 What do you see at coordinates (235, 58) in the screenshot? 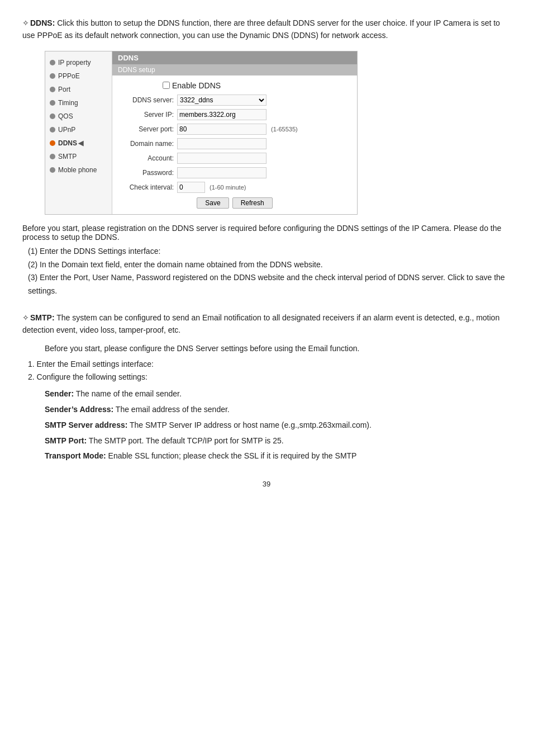
I see `ddns-title: DDNS` at bounding box center [235, 58].